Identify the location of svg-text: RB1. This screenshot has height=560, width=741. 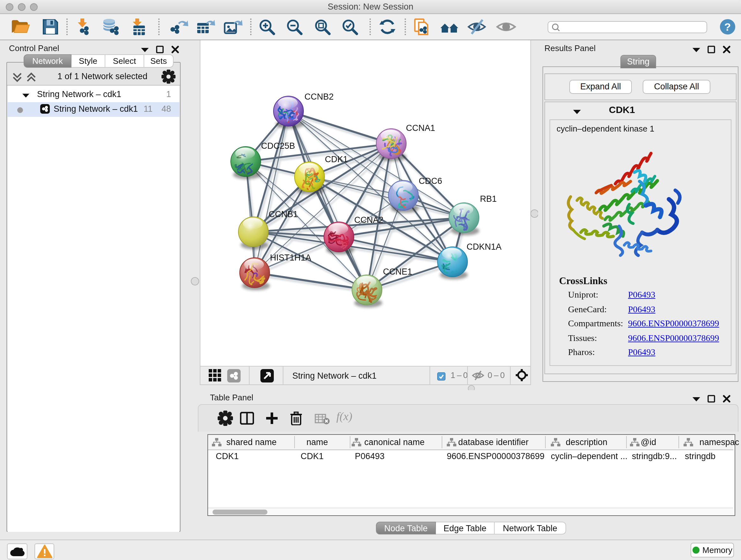
(488, 199).